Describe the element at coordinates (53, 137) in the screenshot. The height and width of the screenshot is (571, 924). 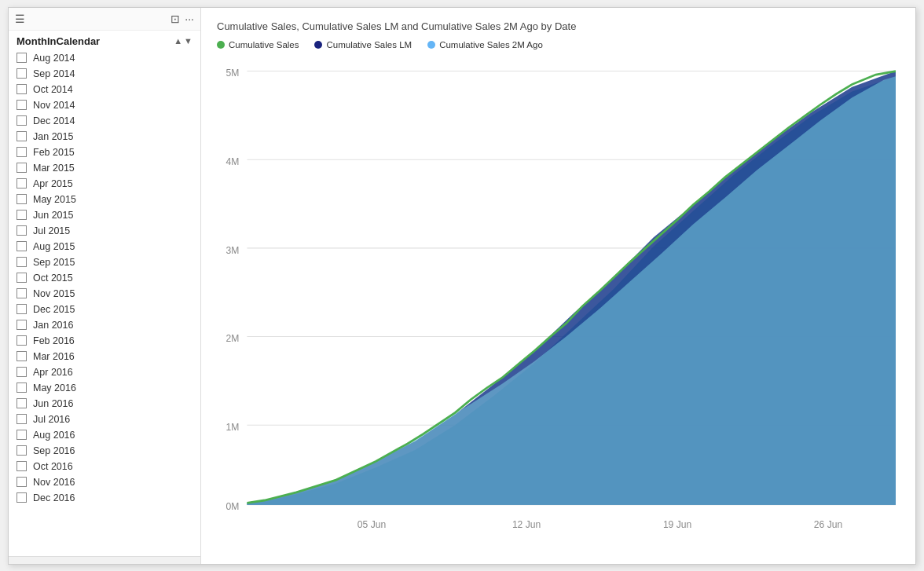
I see `list-item-label: Jan 2015` at that location.